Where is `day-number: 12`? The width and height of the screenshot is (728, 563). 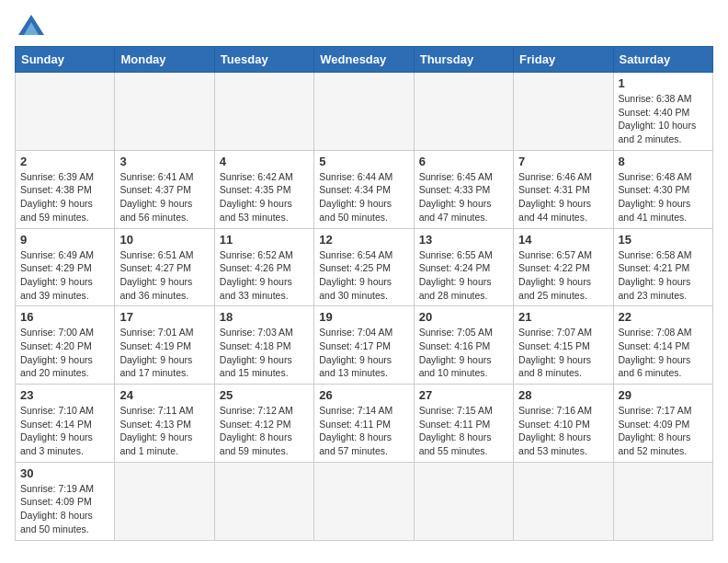 day-number: 12 is located at coordinates (364, 239).